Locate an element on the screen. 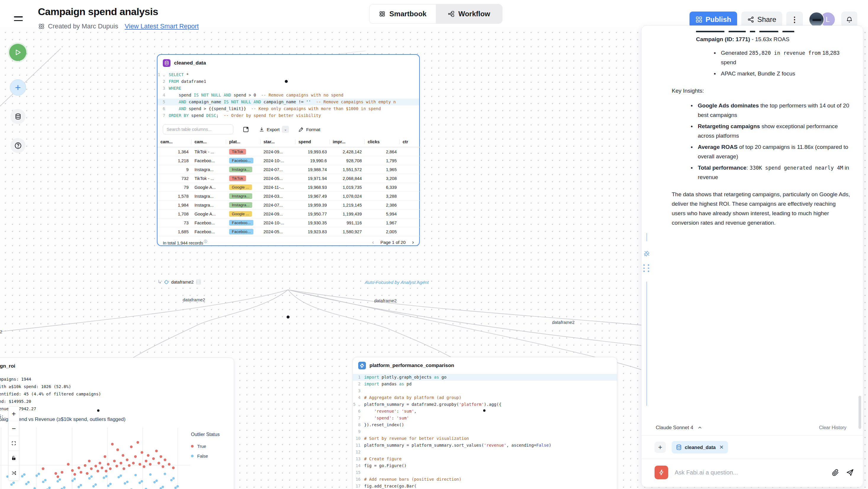  run-workflow-button is located at coordinates (18, 53).